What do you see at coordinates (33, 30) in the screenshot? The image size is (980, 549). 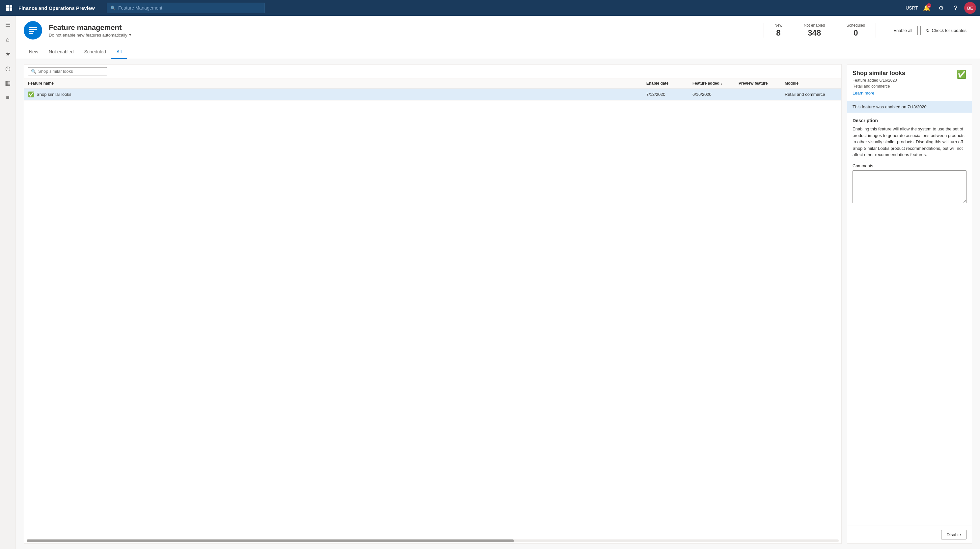 I see `page-icon` at bounding box center [33, 30].